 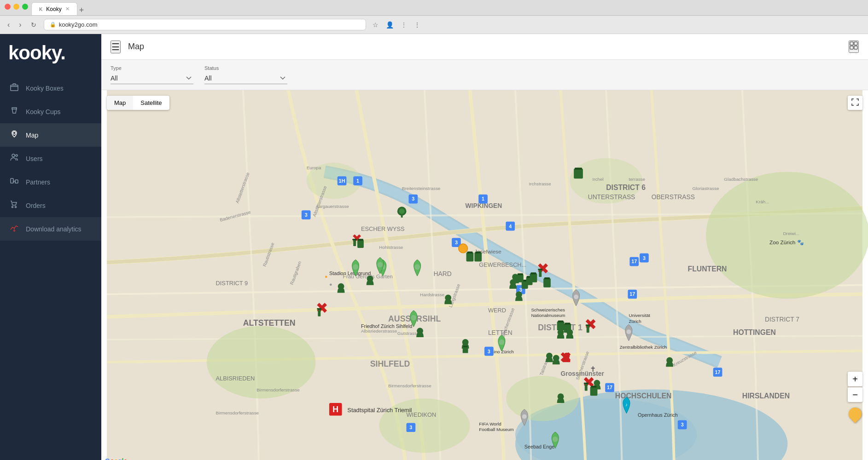 What do you see at coordinates (246, 78) in the screenshot?
I see `status-filter-select: All Active Inactive` at bounding box center [246, 78].